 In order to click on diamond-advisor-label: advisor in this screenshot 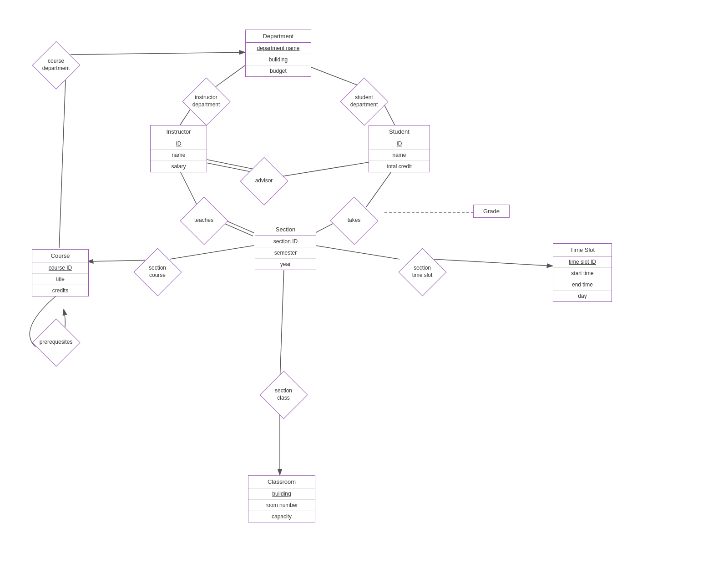, I will do `click(264, 181)`.